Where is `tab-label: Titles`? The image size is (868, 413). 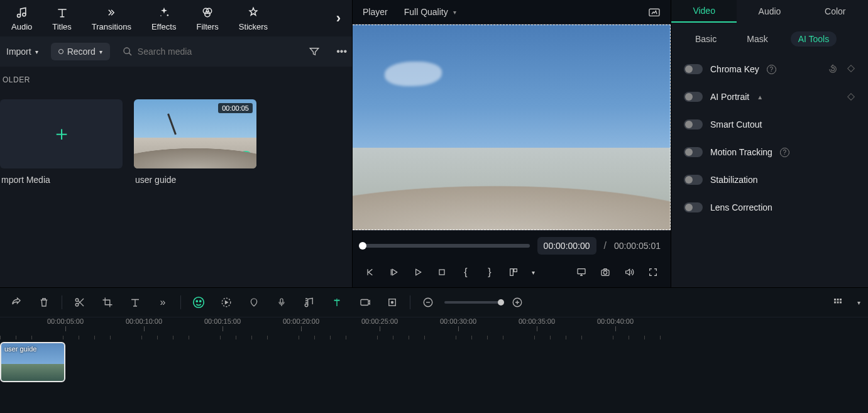
tab-label: Titles is located at coordinates (62, 26).